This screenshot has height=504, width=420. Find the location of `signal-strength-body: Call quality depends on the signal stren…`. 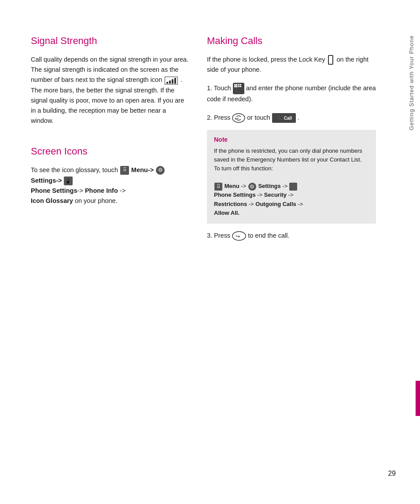

signal-strength-body: Call quality depends on the signal stren… is located at coordinates (110, 90).